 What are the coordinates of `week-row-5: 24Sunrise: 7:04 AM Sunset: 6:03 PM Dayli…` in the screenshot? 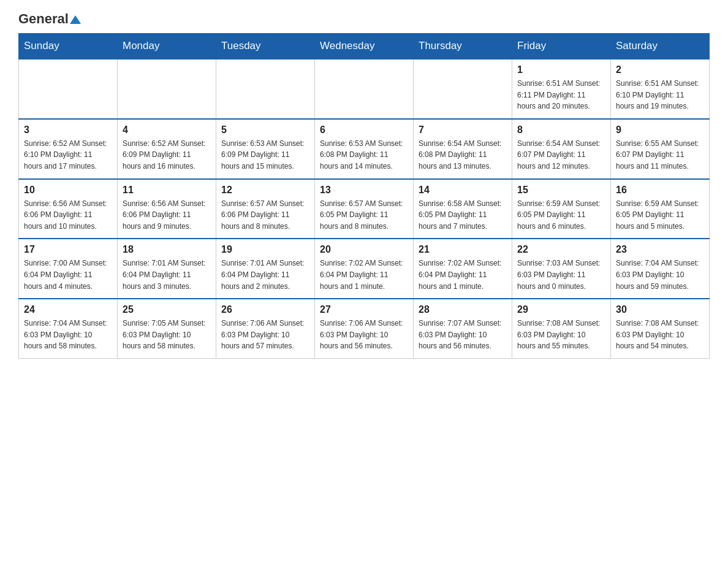 It's located at (364, 329).